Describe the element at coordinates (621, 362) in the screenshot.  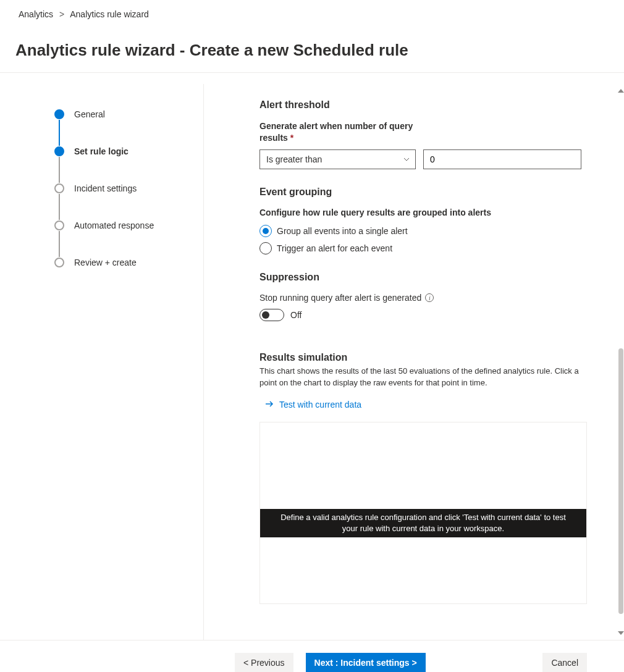
I see `scroll-track` at that location.